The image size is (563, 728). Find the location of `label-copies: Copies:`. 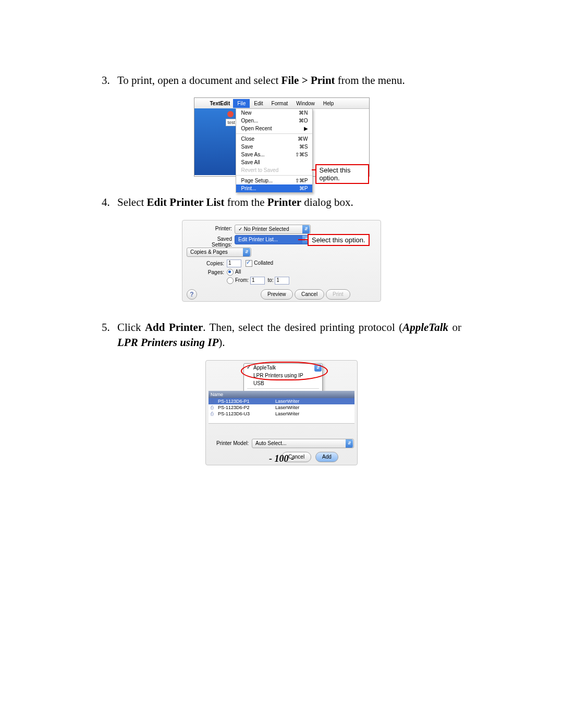

label-copies: Copies: is located at coordinates (213, 264).